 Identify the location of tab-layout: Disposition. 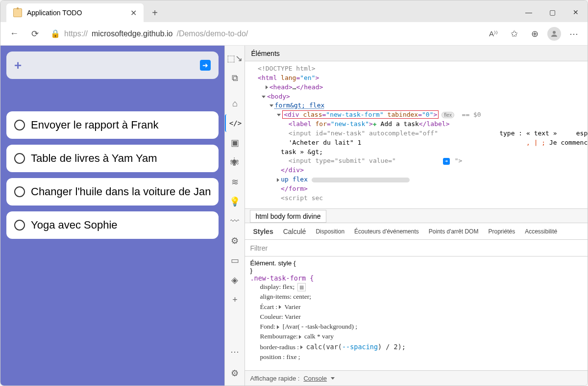
(330, 232).